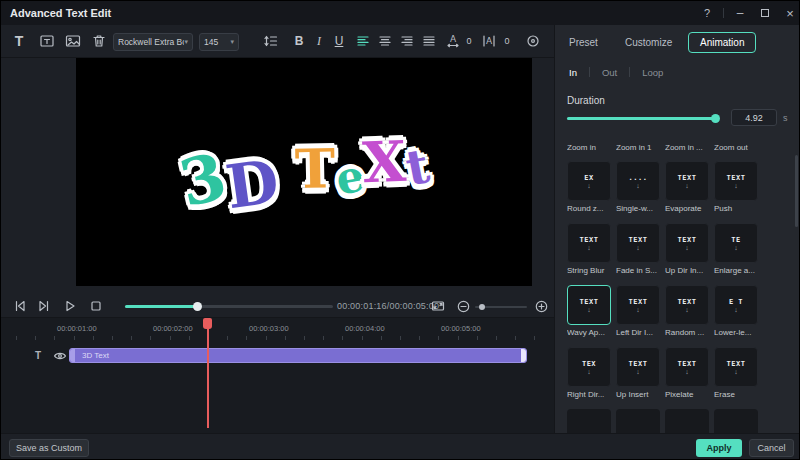 The image size is (800, 460). What do you see at coordinates (589, 373) in the screenshot?
I see `animation-preset: TEX ↓ Right Dir...` at bounding box center [589, 373].